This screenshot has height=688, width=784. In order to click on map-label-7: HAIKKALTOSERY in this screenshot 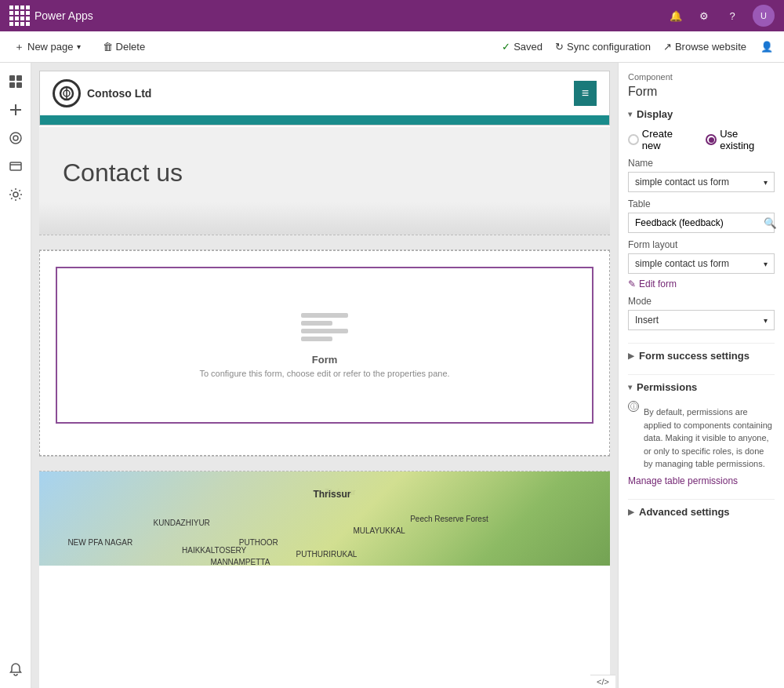, I will do `click(214, 551)`.